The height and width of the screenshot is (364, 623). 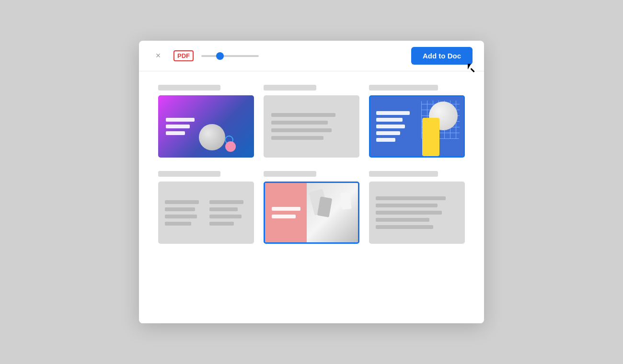 I want to click on card-3-thumbnail, so click(x=417, y=126).